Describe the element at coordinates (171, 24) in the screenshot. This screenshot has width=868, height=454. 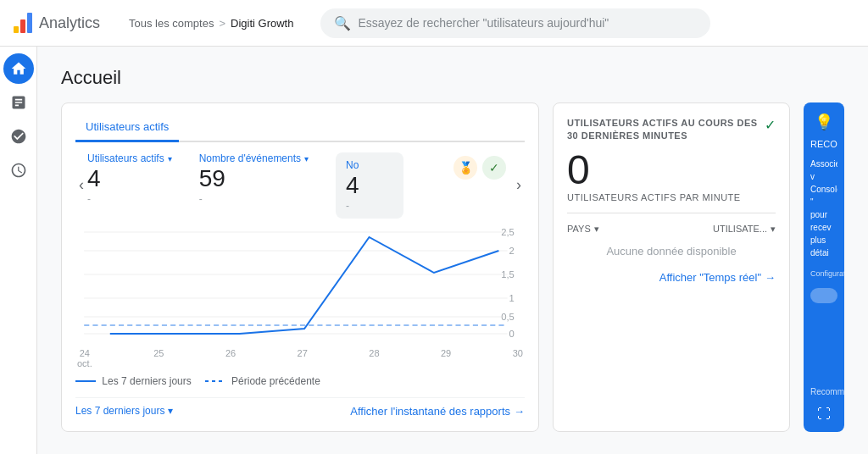
I see `breadcrumb-all: Tous les comptes` at that location.